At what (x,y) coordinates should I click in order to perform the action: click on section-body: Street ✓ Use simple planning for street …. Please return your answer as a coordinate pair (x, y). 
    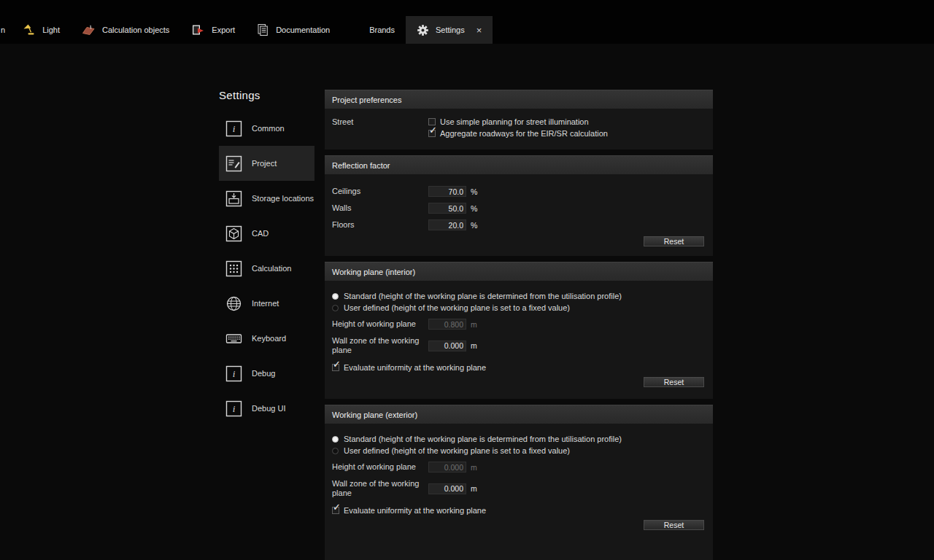
    Looking at the image, I should click on (519, 129).